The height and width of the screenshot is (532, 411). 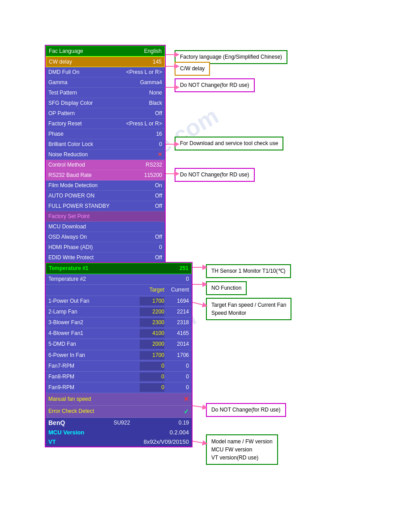 I want to click on no-function-box: NO Function, so click(x=227, y=288).